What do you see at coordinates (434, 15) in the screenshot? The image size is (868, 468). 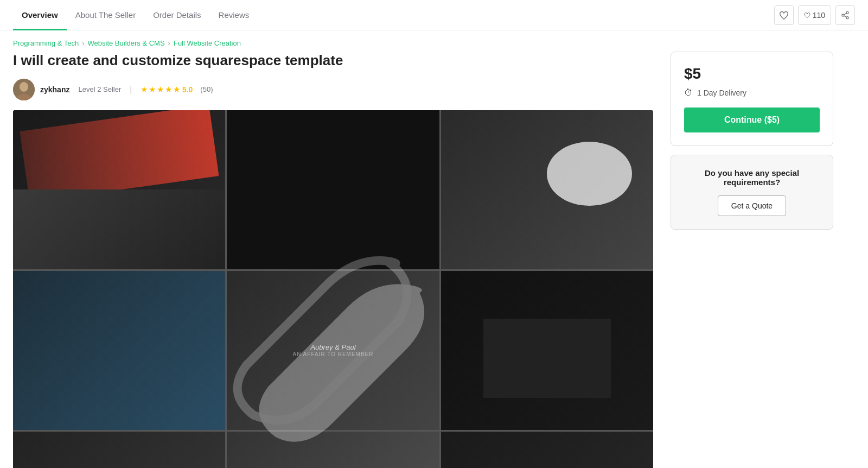 I see `top-navigation: Overview About The Seller Order Details …` at bounding box center [434, 15].